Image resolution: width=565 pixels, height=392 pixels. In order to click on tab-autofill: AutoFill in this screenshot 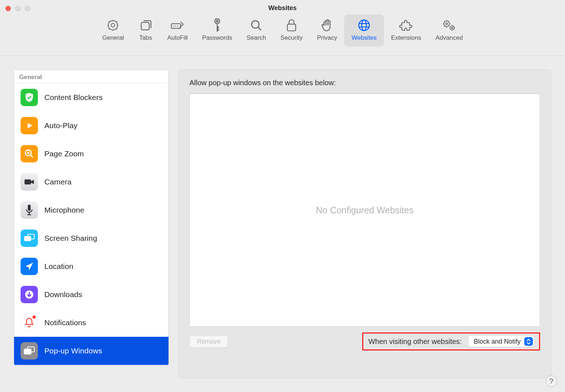, I will do `click(178, 30)`.